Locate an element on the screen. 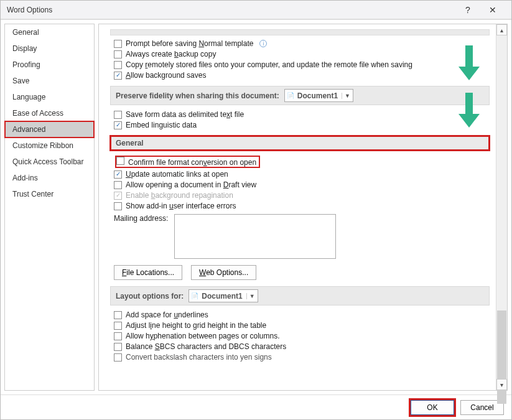 Image resolution: width=512 pixels, height=420 pixels. option-embed_ling: Embed linguistic data is located at coordinates (302, 125).